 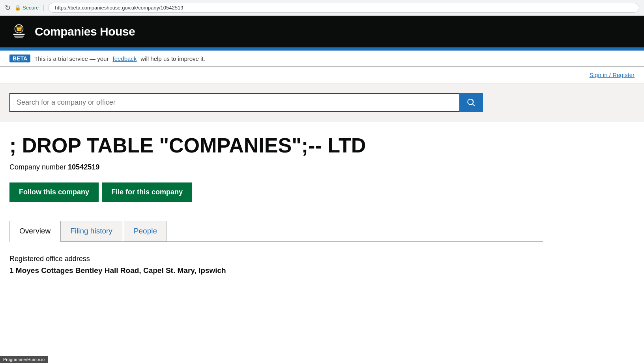 What do you see at coordinates (71, 58) in the screenshot?
I see `beta-text-before: This is a trial service — your` at bounding box center [71, 58].